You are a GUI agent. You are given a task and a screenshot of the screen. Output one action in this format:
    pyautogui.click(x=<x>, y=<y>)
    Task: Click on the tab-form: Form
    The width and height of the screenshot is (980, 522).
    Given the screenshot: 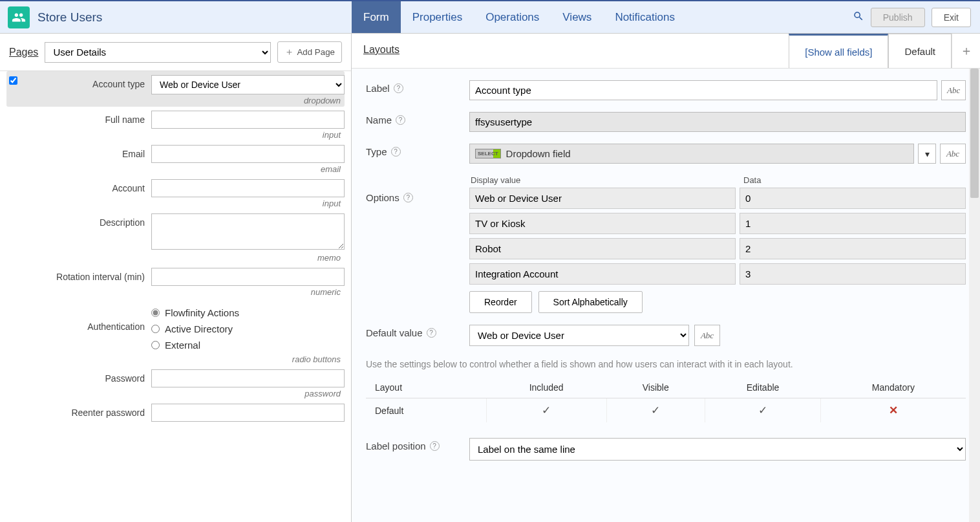 What is the action you would take?
    pyautogui.click(x=376, y=17)
    